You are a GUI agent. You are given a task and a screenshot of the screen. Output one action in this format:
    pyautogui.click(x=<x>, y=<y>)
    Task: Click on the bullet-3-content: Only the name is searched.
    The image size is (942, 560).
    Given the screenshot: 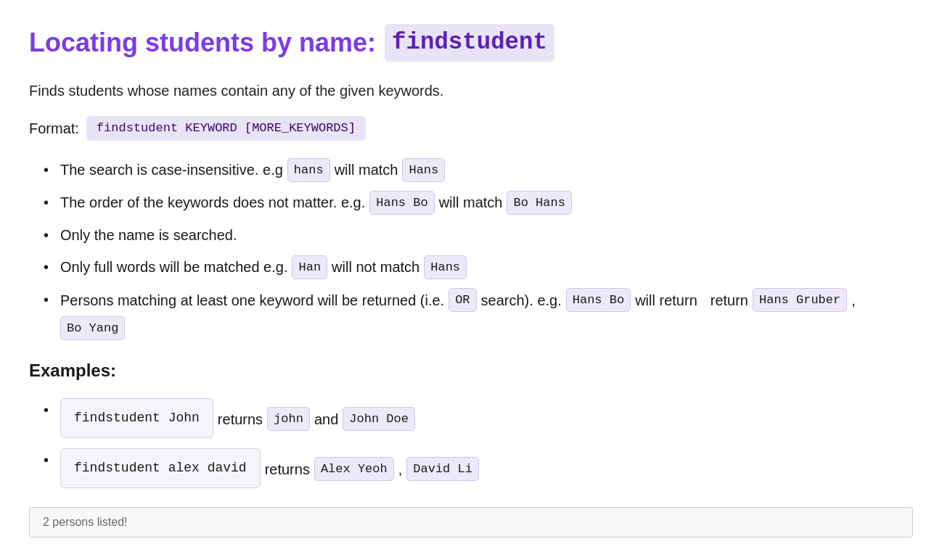 What is the action you would take?
    pyautogui.click(x=486, y=235)
    